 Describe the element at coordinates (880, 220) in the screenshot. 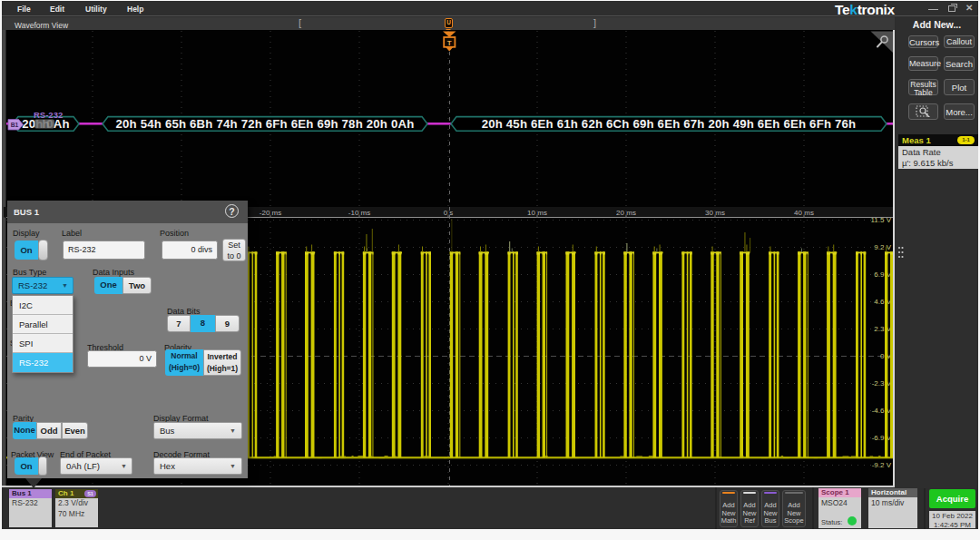

I see `svg-text: 11.5 V` at that location.